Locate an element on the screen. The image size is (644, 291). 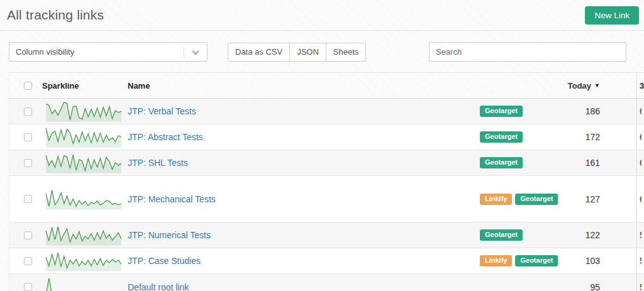
table-header-row: Sparkline Name Today ▼ 30 days is located at coordinates (327, 85).